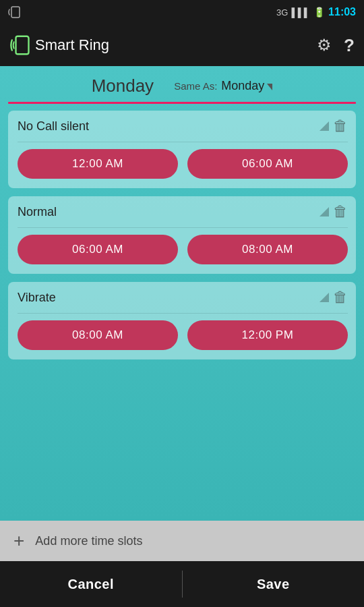 The width and height of the screenshot is (364, 607). Describe the element at coordinates (182, 235) in the screenshot. I see `time-slot-card: Normal 🗑 06:00 AM 08:00 AM` at that location.